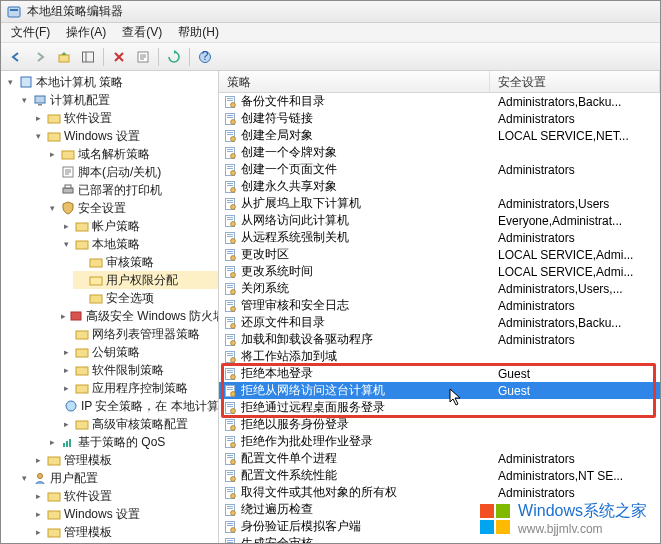 The image size is (661, 544). Describe the element at coordinates (440, 476) in the screenshot. I see `policy-row: 配置文件系统性能Administrators,NT SE...` at that location.